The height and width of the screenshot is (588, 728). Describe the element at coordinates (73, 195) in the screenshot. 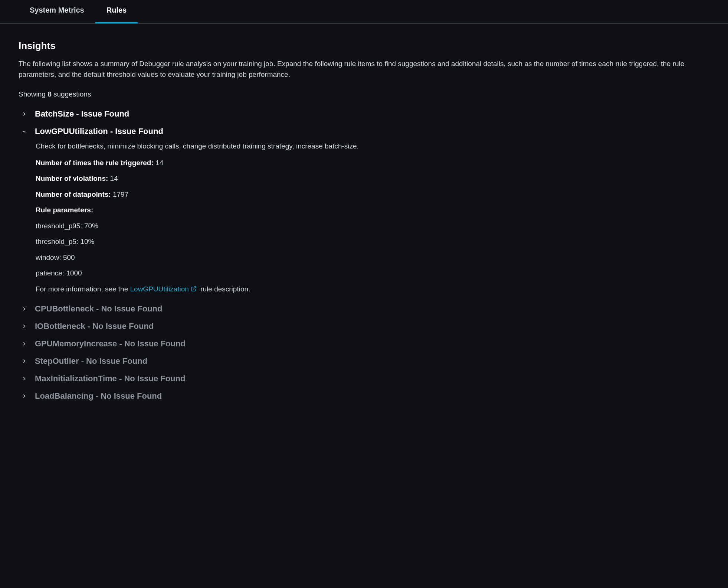

I see `rule-datapoints-count-label: Number of datapoints:` at that location.